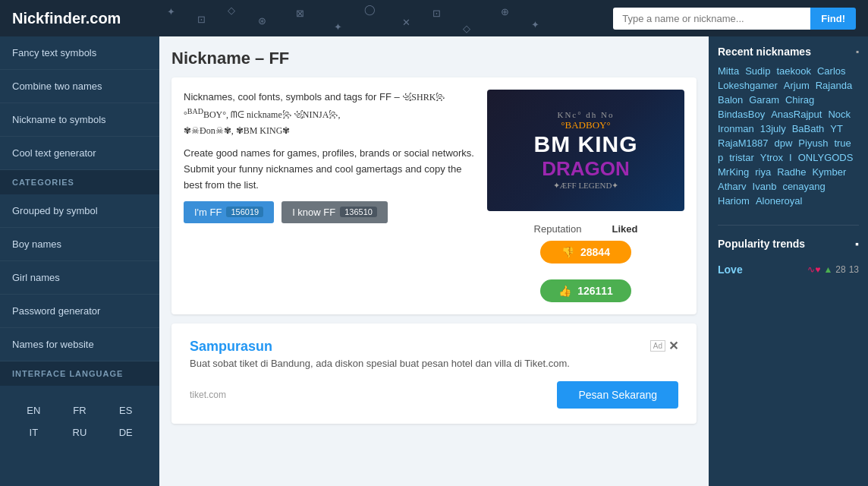 This screenshot has height=486, width=868. What do you see at coordinates (788, 270) in the screenshot?
I see `pop-item-love: Love ∿♥ ▲ 28 13` at bounding box center [788, 270].